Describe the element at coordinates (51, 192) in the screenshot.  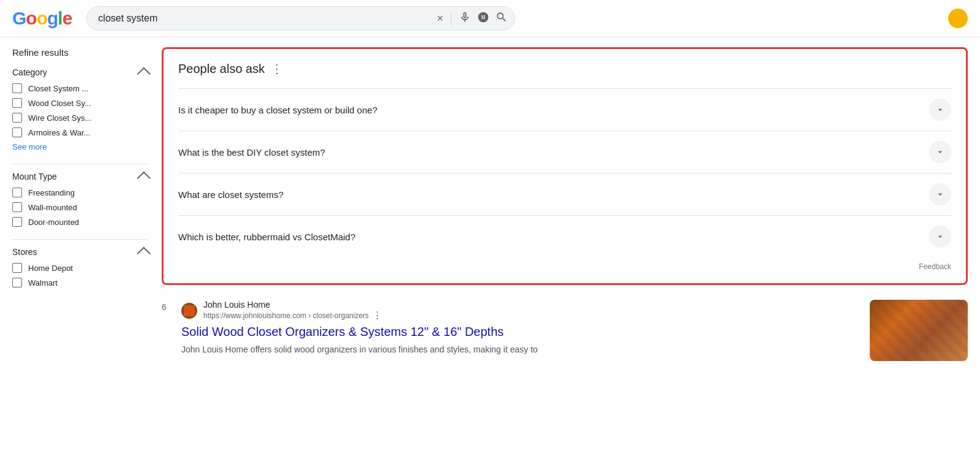
I see `freestanding-label: Freestanding` at that location.